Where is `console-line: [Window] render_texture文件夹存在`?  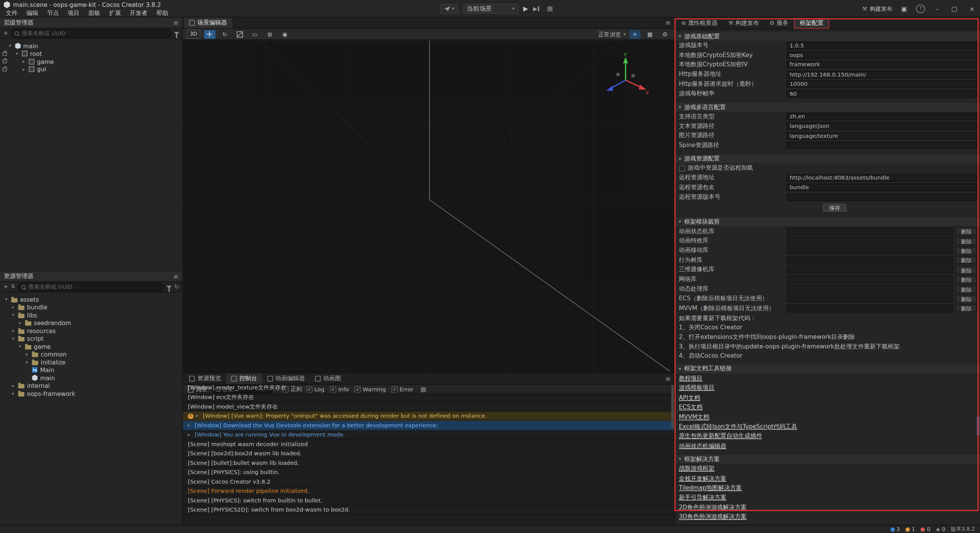 console-line: [Window] render_texture文件夹存在 is located at coordinates (429, 388).